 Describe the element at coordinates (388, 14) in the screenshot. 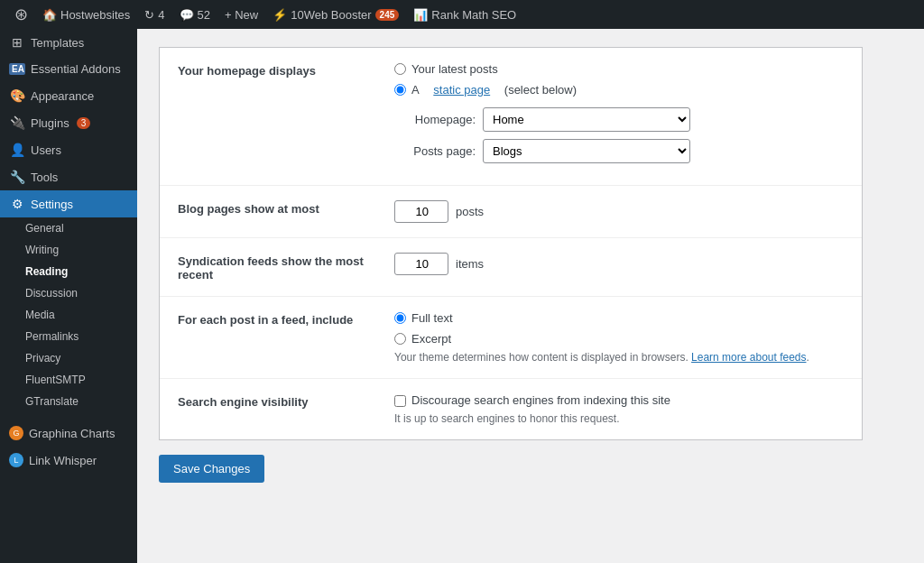

I see `booster-badge: 245` at that location.